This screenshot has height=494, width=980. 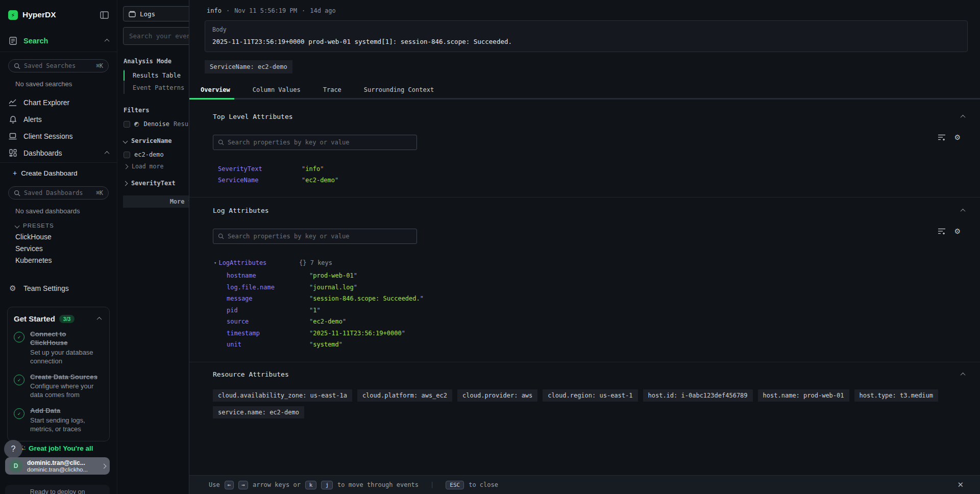 I want to click on severity-text: info, so click(x=214, y=11).